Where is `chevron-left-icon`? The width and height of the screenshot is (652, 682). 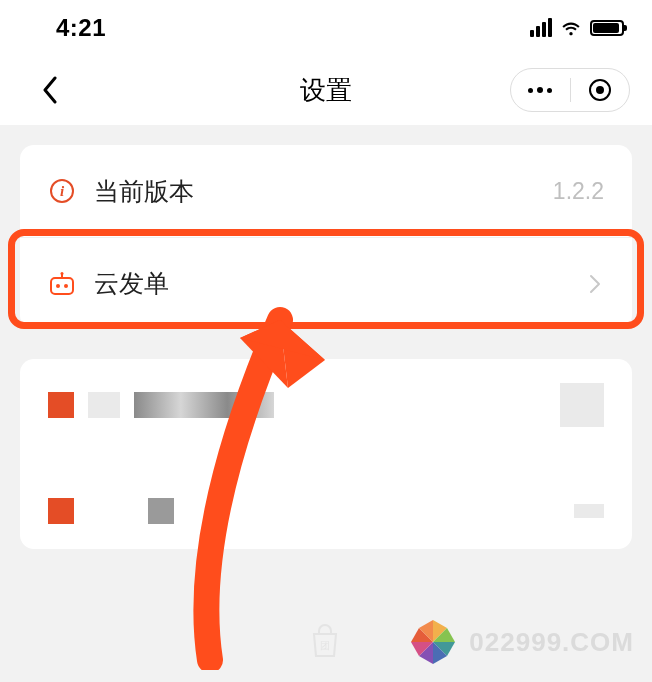 chevron-left-icon is located at coordinates (50, 90).